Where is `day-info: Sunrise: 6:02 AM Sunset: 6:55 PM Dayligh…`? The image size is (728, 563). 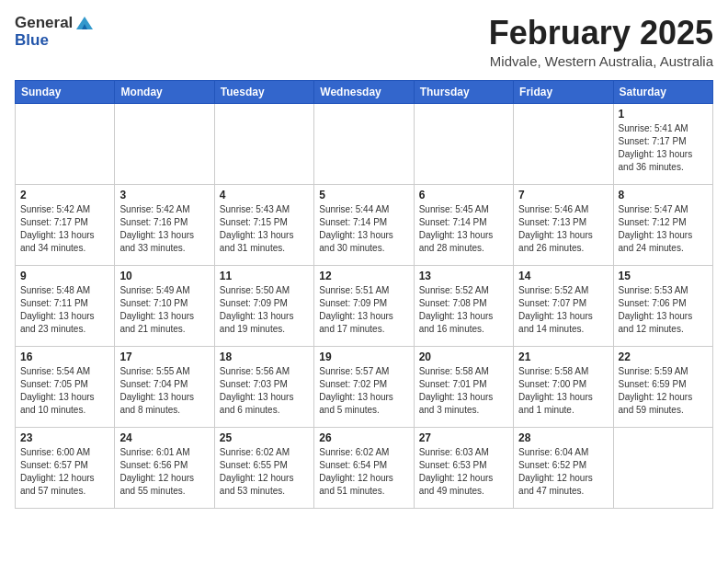 day-info: Sunrise: 6:02 AM Sunset: 6:55 PM Dayligh… is located at coordinates (265, 472).